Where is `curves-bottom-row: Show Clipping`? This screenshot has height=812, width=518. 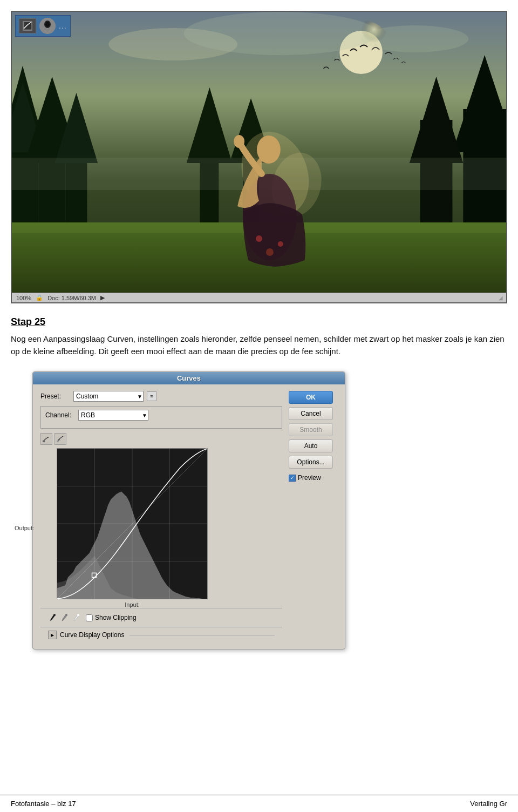
curves-bottom-row: Show Clipping is located at coordinates (161, 618).